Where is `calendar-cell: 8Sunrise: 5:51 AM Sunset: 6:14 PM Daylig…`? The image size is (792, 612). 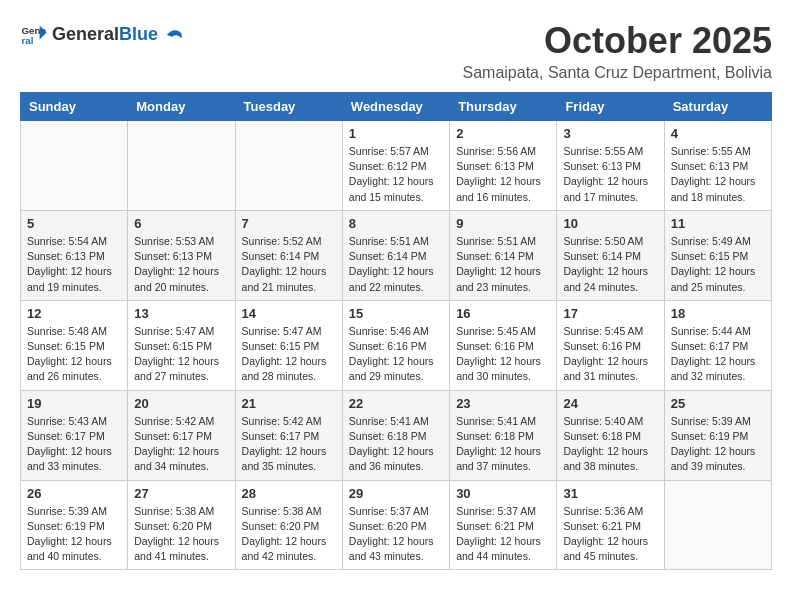
calendar-cell: 8Sunrise: 5:51 AM Sunset: 6:14 PM Daylig… is located at coordinates (396, 255).